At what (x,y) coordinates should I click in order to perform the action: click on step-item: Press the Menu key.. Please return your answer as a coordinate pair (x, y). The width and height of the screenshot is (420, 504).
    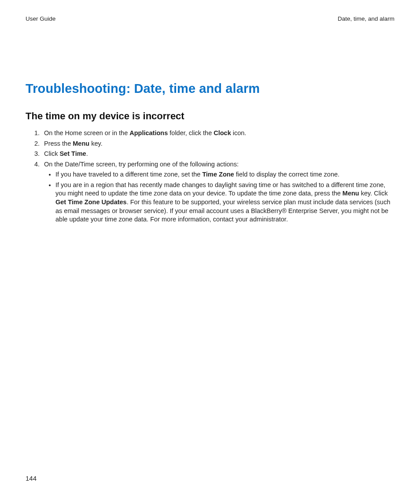
    Looking at the image, I should click on (218, 144).